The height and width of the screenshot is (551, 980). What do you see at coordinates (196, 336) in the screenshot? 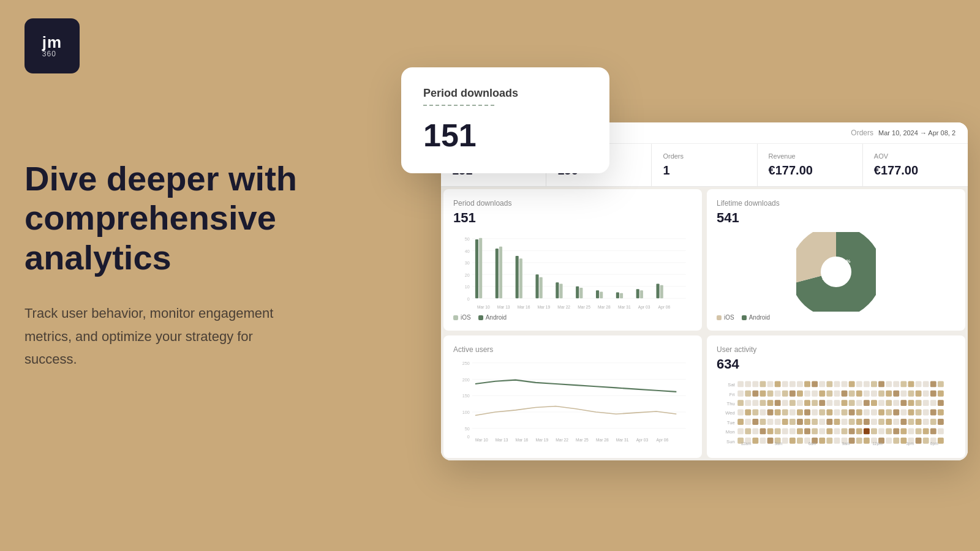
I see `subtext: Track user behavior, monitor engagementm…` at bounding box center [196, 336].